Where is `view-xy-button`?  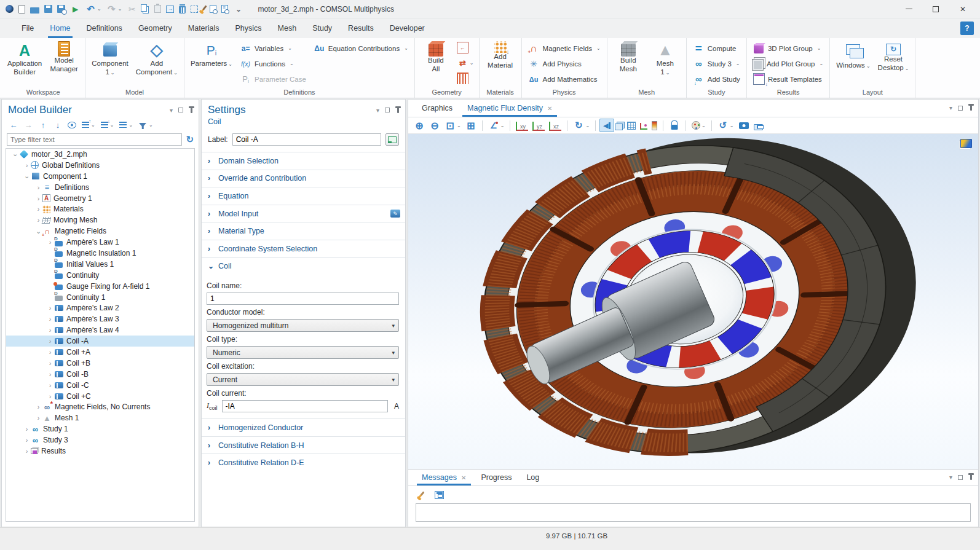
view-xy-button is located at coordinates (522, 125).